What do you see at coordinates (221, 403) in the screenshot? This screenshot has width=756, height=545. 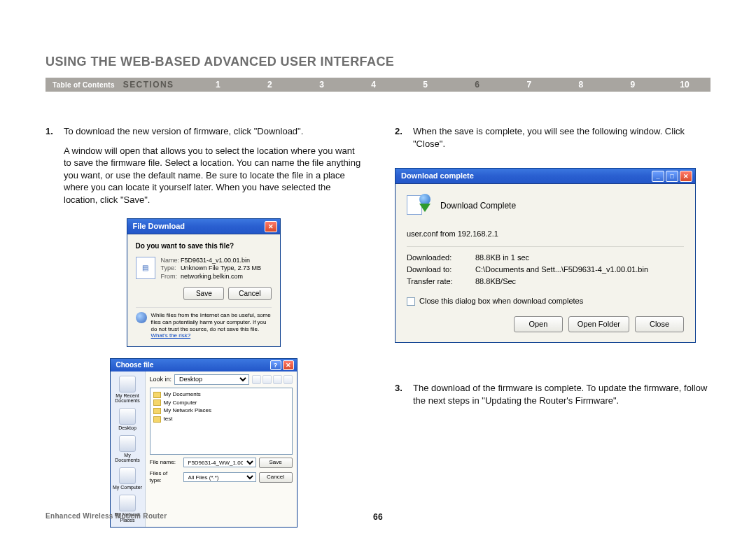 I see `list-item: My Computer` at bounding box center [221, 403].